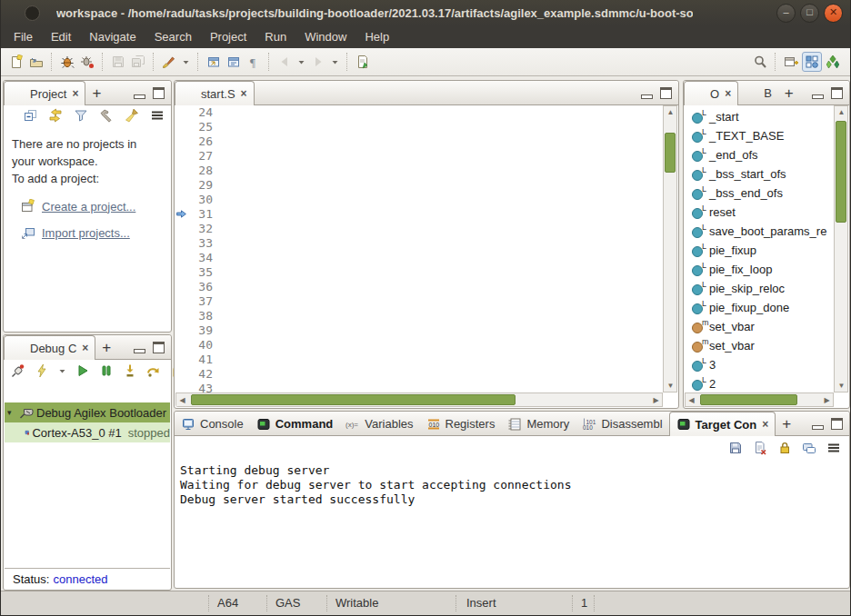  What do you see at coordinates (812, 62) in the screenshot?
I see `persp-debug-button` at bounding box center [812, 62].